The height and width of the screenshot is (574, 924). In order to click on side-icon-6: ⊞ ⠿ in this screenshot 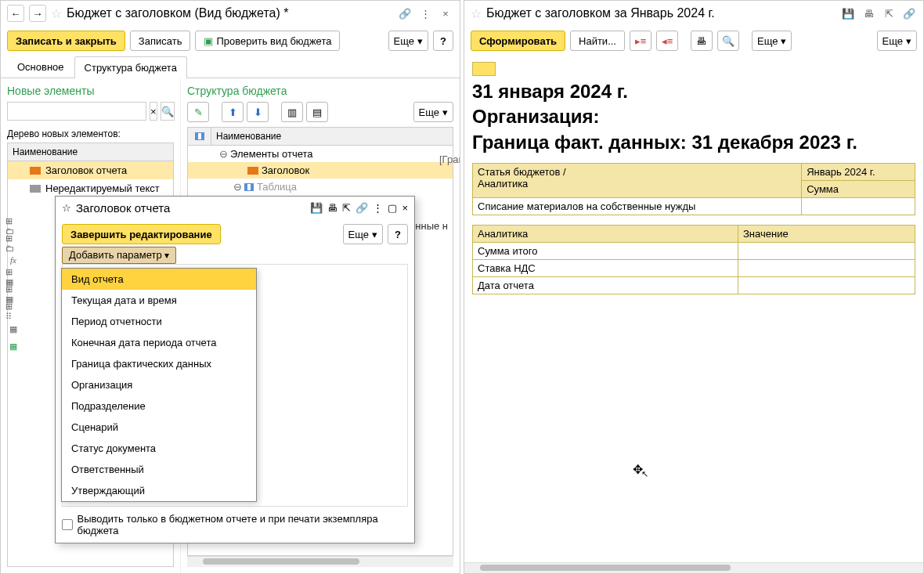, I will do `click(13, 312)`.